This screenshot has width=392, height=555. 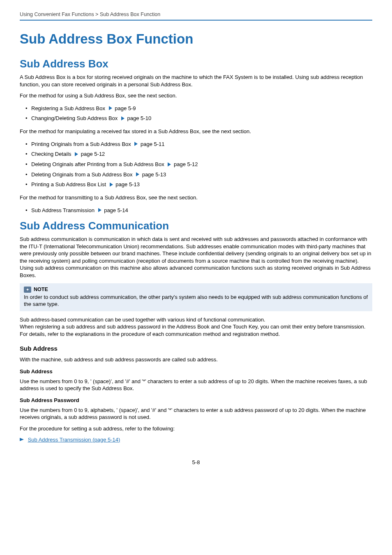 I want to click on lead-transmitting: For the method for transmitting to a Sub…, so click(x=196, y=198).